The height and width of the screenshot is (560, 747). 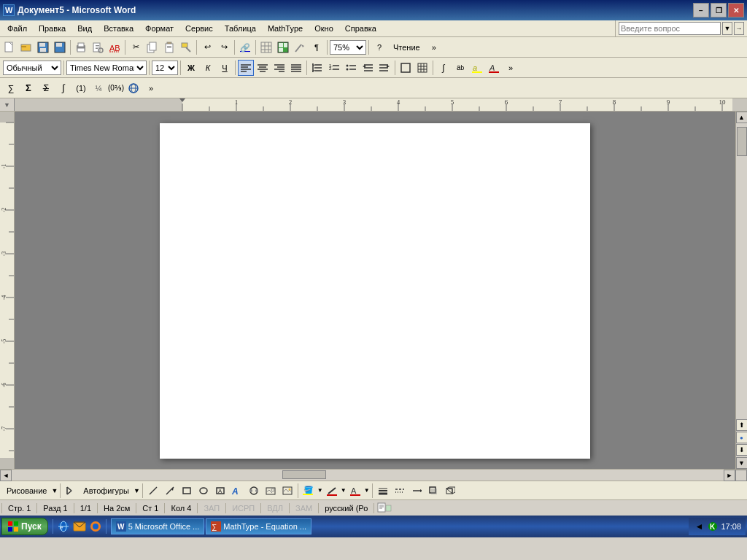 I want to click on print-button, so click(x=81, y=47).